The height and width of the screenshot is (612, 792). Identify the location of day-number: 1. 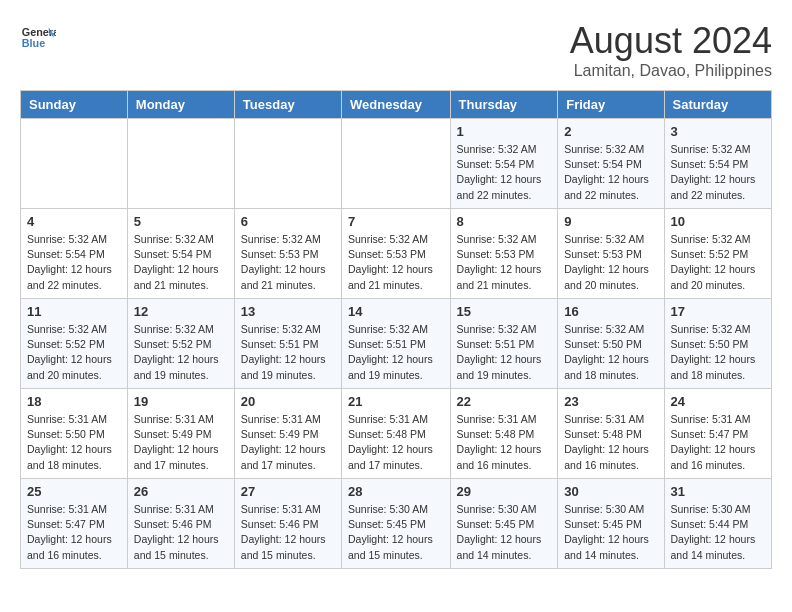
(504, 132).